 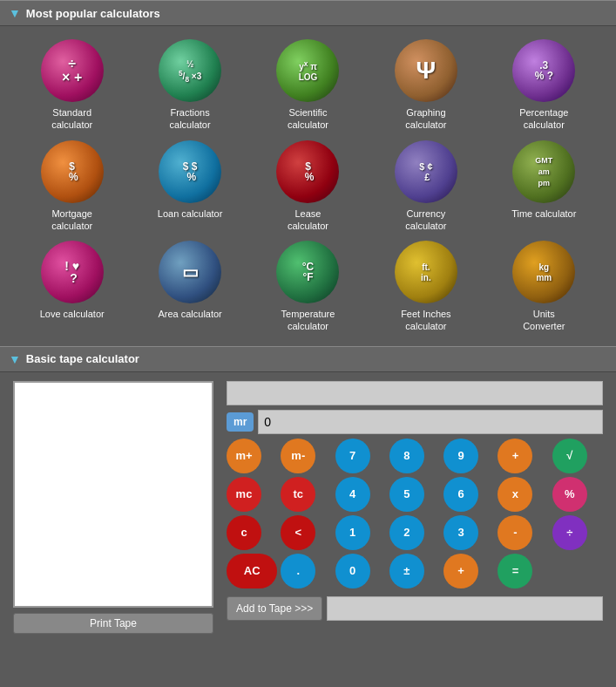 What do you see at coordinates (544, 85) in the screenshot?
I see `calc-item-percentage: .3% ?Percentagecalculator` at bounding box center [544, 85].